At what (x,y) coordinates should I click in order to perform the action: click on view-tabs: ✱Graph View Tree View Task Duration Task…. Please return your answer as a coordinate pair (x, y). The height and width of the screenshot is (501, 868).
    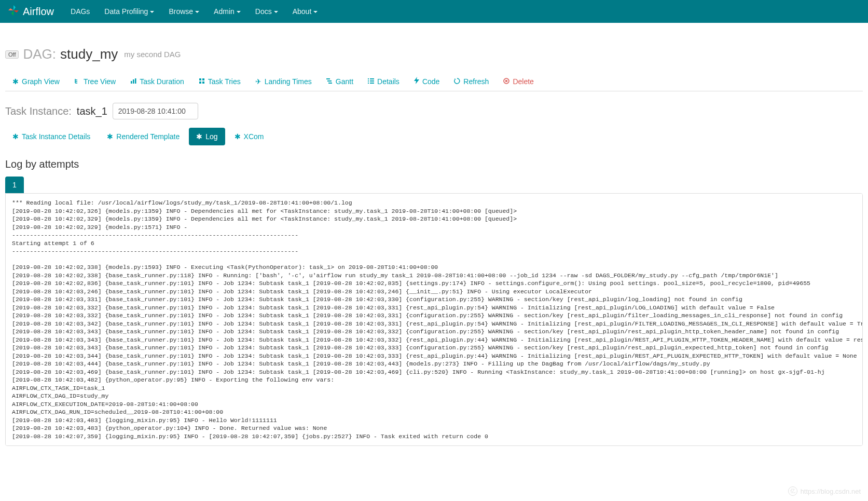
    Looking at the image, I should click on (434, 82).